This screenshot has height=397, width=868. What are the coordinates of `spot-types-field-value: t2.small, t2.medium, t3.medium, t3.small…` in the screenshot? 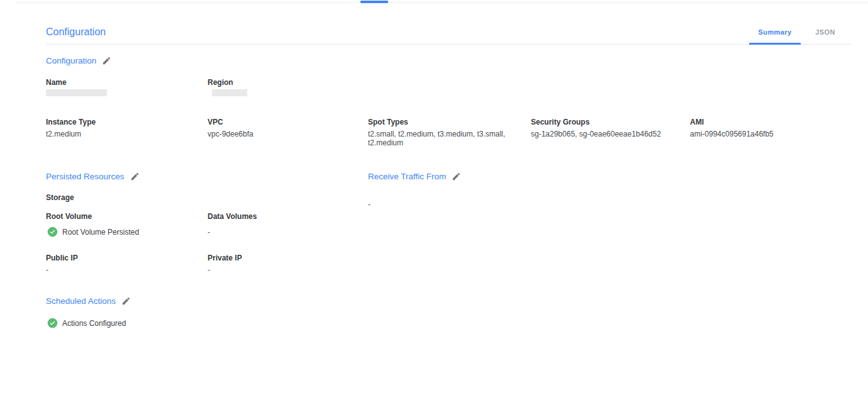 It's located at (441, 138).